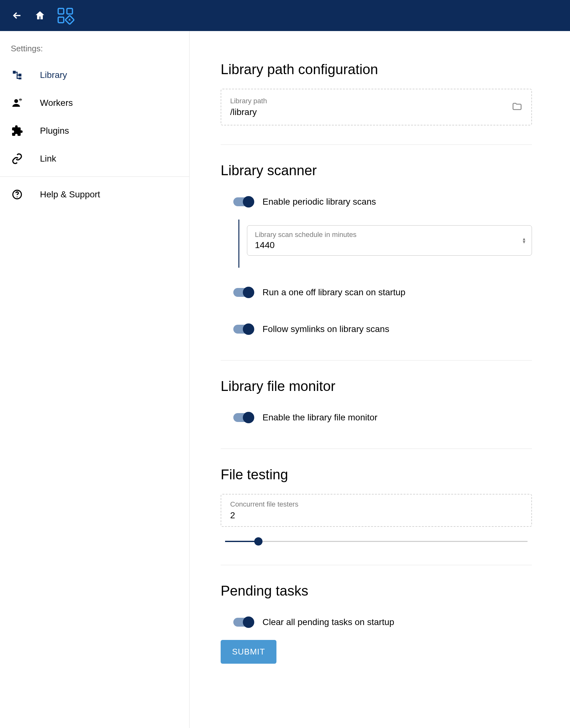 This screenshot has width=570, height=728. Describe the element at coordinates (95, 103) in the screenshot. I see `sidebar-item-workers: Workers` at that location.